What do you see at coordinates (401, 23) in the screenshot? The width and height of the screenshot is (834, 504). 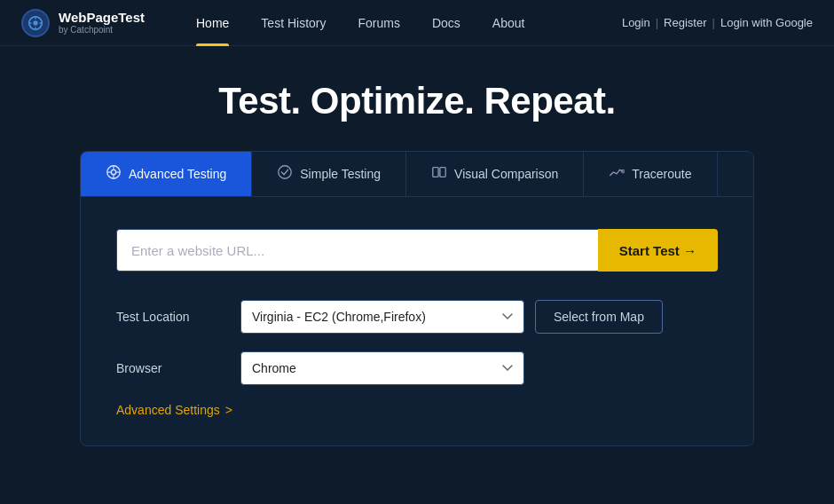 I see `nav-links: Home Test History Forums Docs About` at bounding box center [401, 23].